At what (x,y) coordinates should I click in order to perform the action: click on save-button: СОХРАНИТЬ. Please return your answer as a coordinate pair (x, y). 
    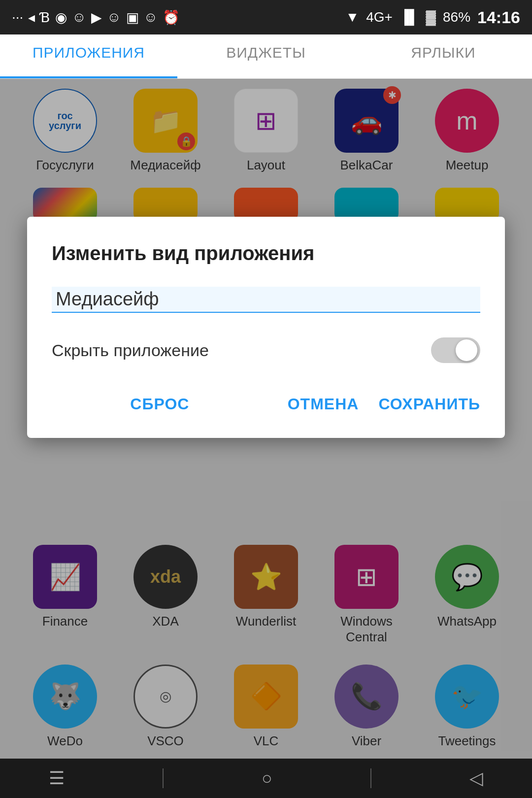
    Looking at the image, I should click on (430, 404).